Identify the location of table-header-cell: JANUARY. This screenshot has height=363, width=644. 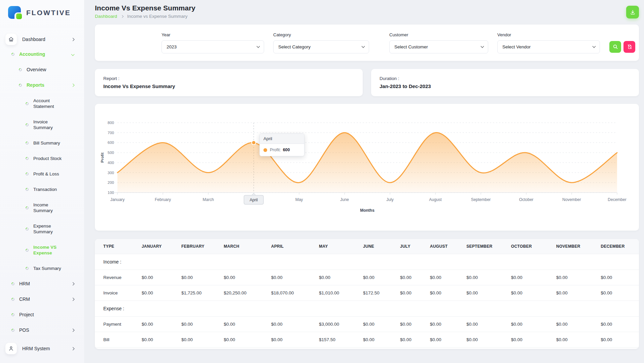
(156, 247).